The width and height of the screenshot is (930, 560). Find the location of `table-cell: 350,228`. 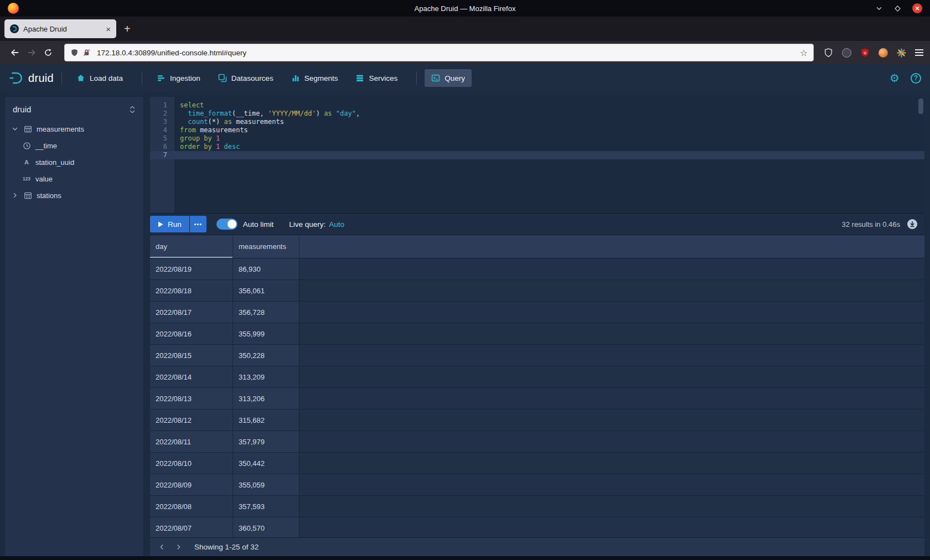

table-cell: 350,228 is located at coordinates (266, 355).